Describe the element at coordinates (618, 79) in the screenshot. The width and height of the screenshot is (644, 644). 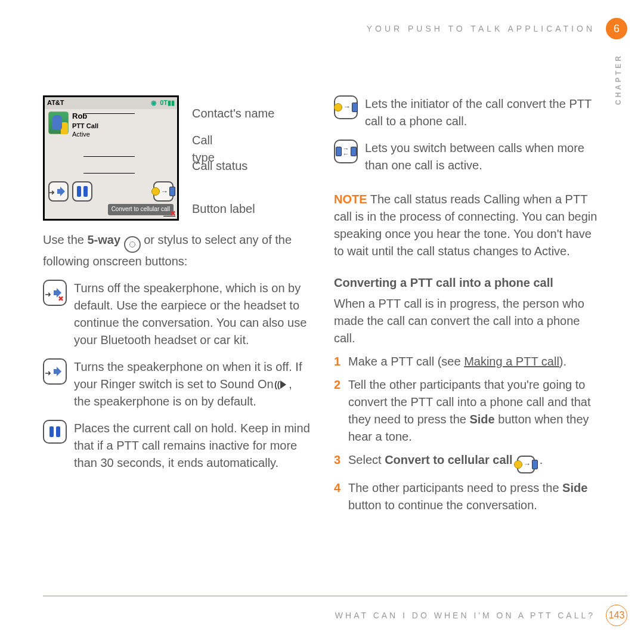
I see `chapter-label-vertical: CHAPTER` at that location.